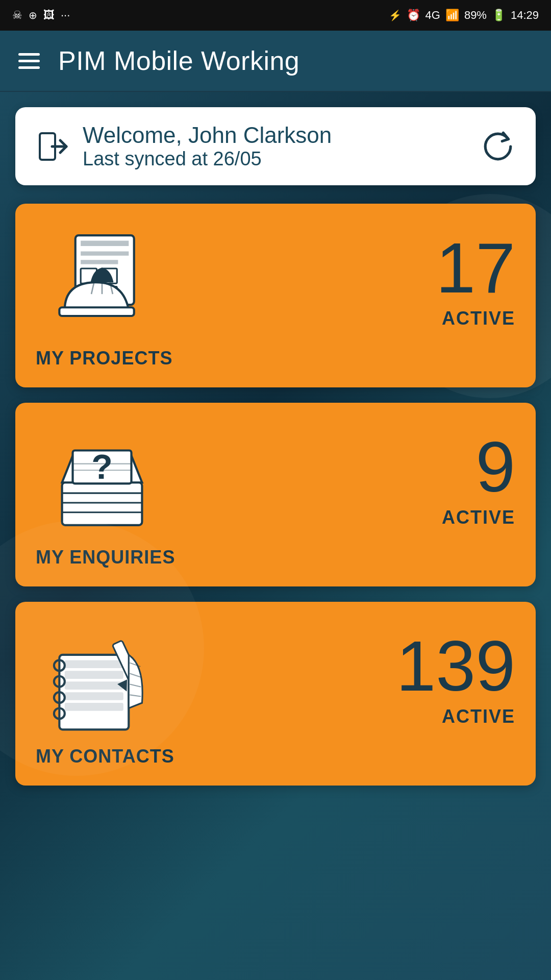 The image size is (551, 980). What do you see at coordinates (105, 756) in the screenshot?
I see `contacts-card-label: MY CONTACTS` at bounding box center [105, 756].